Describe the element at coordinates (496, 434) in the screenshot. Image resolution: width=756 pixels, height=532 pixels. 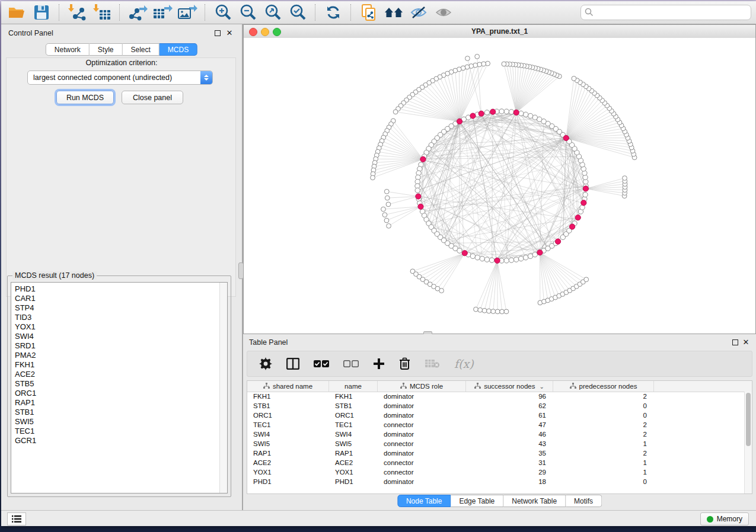
I see `table-row: SWI4SWI4dominator462` at that location.